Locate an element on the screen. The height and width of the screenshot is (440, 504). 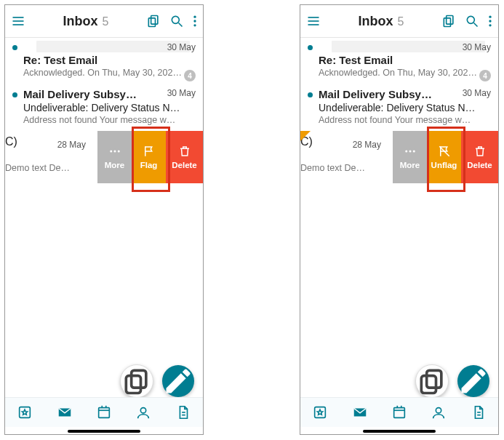
action-label: Delete is located at coordinates (480, 165).